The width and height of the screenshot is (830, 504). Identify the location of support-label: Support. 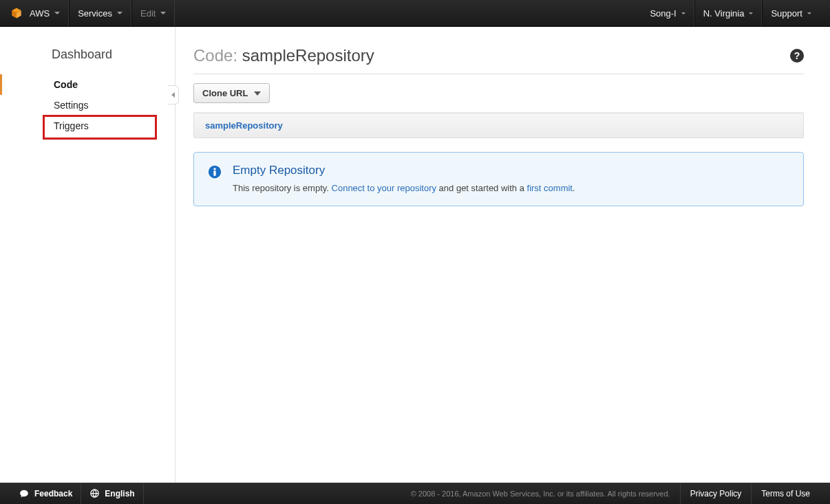
(787, 14).